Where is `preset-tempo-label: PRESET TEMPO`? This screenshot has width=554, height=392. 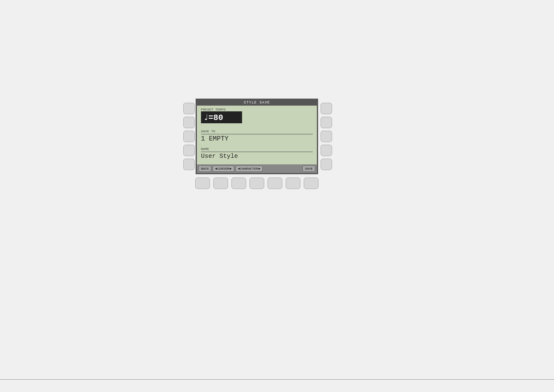
preset-tempo-label: PRESET TEMPO is located at coordinates (257, 110).